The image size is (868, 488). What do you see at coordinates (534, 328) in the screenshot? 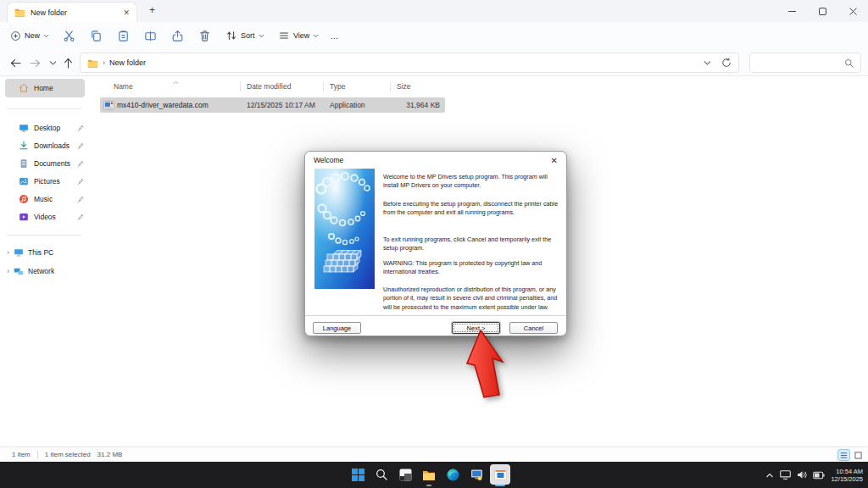
I see `cancel-button: Cancel` at bounding box center [534, 328].